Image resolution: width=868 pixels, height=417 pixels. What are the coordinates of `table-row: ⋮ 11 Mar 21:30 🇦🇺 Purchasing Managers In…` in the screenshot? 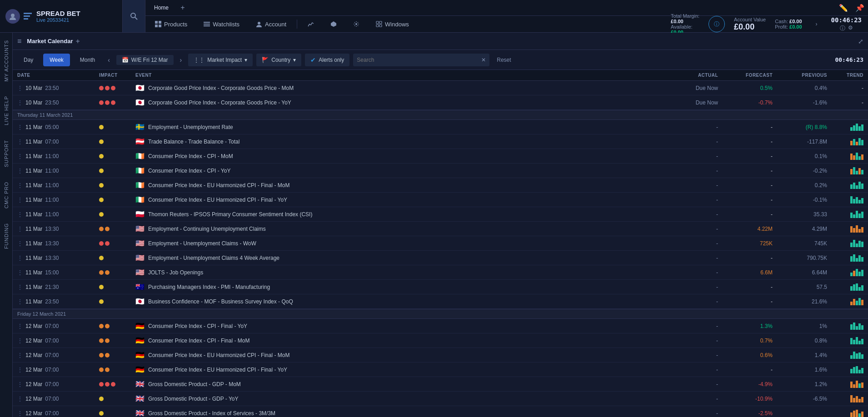 It's located at (440, 287).